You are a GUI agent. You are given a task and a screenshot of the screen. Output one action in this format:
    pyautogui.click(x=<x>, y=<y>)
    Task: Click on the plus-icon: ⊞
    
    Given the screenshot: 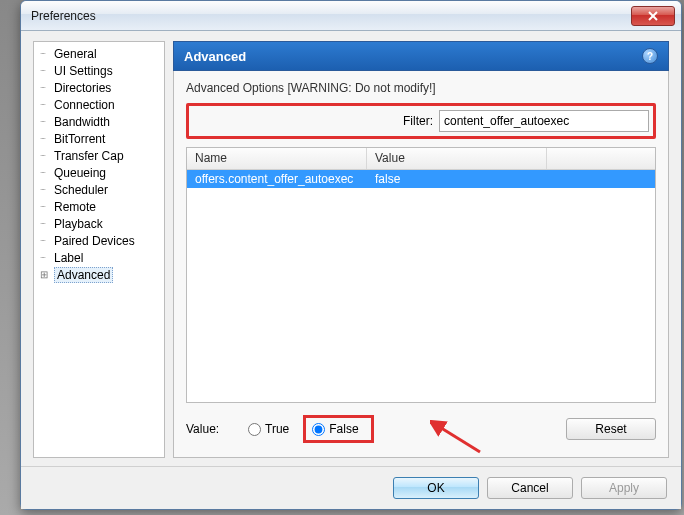 What is the action you would take?
    pyautogui.click(x=47, y=274)
    